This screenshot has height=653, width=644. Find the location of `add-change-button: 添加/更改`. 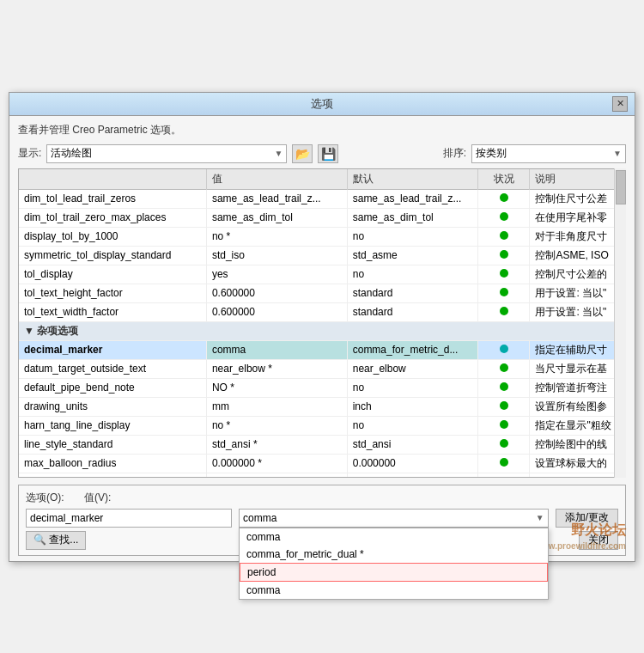

add-change-button: 添加/更改 is located at coordinates (587, 518).